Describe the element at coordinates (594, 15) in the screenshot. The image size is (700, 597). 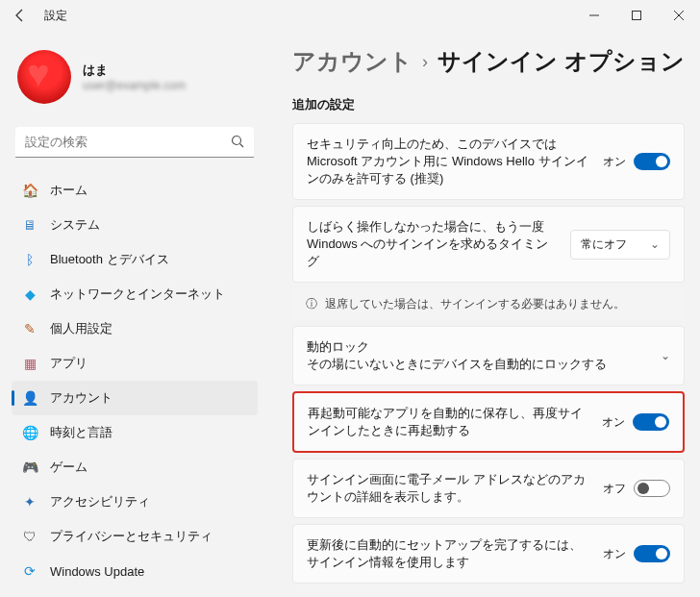
I see `minimize-button` at that location.